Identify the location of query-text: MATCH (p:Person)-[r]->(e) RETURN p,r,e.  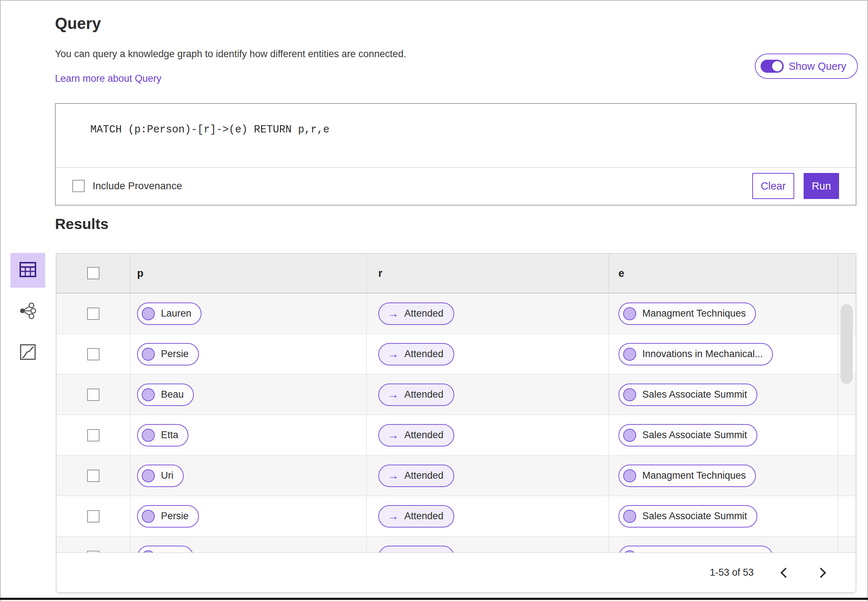
(210, 130).